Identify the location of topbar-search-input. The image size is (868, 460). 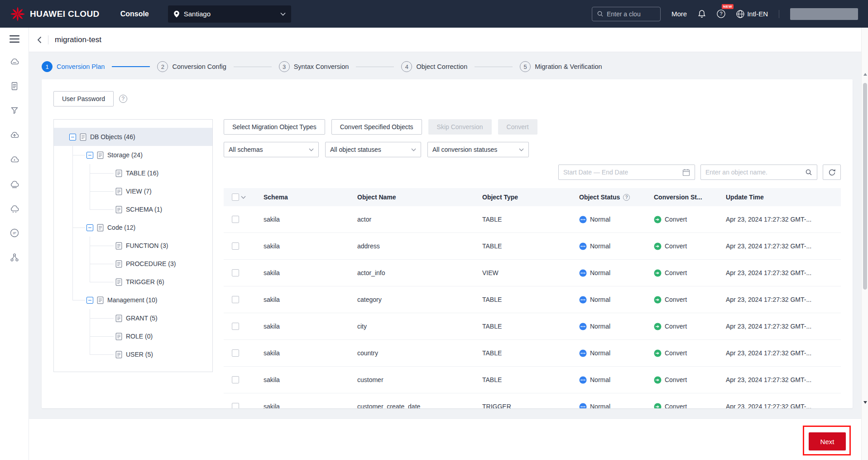
(631, 14).